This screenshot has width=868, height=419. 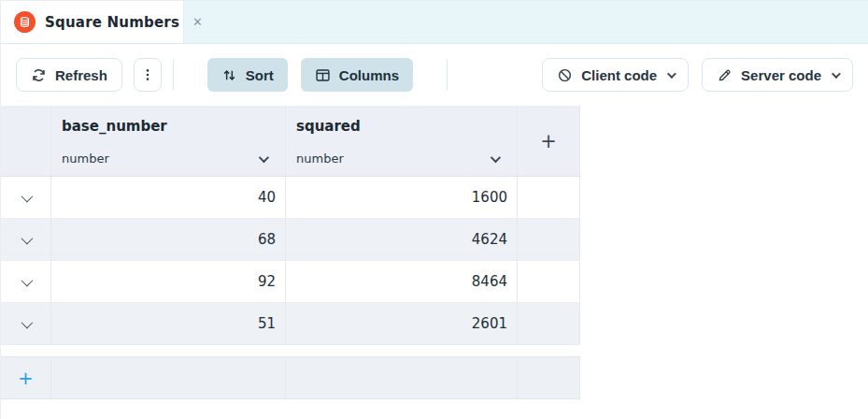 What do you see at coordinates (357, 75) in the screenshot?
I see `columns-button: Columns` at bounding box center [357, 75].